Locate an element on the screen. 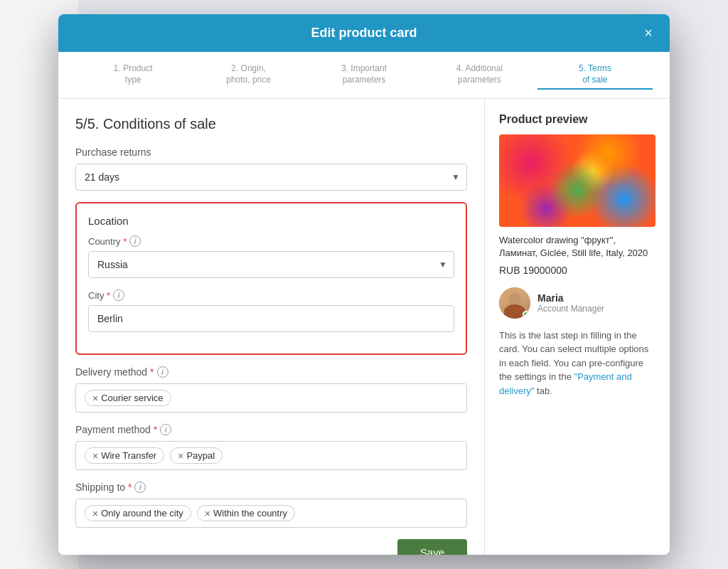 The height and width of the screenshot is (569, 728). step-5: 5. Termsof sale is located at coordinates (595, 75).